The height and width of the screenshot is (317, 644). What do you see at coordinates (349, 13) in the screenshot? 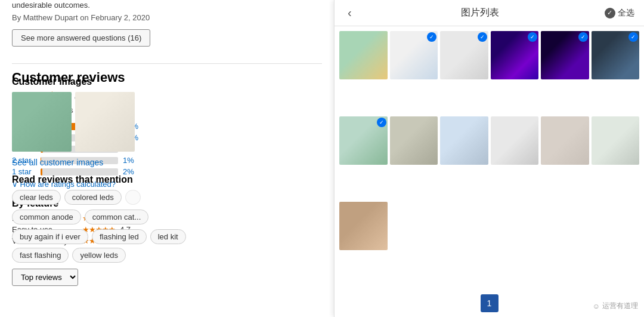
I see `back-button: ‹` at bounding box center [349, 13].